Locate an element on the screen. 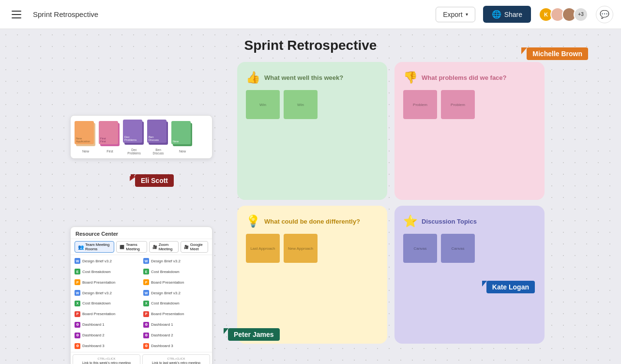 This screenshot has width=621, height=364. cursor-name-eli: Eli Scott is located at coordinates (154, 181).